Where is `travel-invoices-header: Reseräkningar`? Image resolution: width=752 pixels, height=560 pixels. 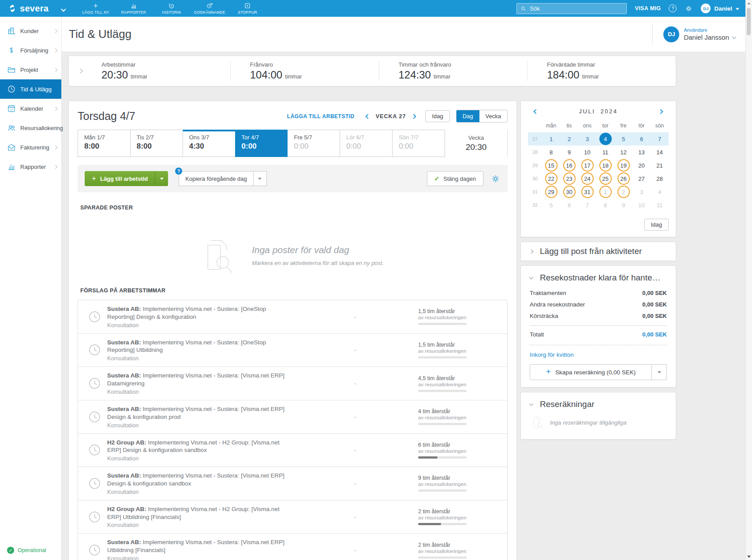 travel-invoices-header: Reseräkningar is located at coordinates (598, 404).